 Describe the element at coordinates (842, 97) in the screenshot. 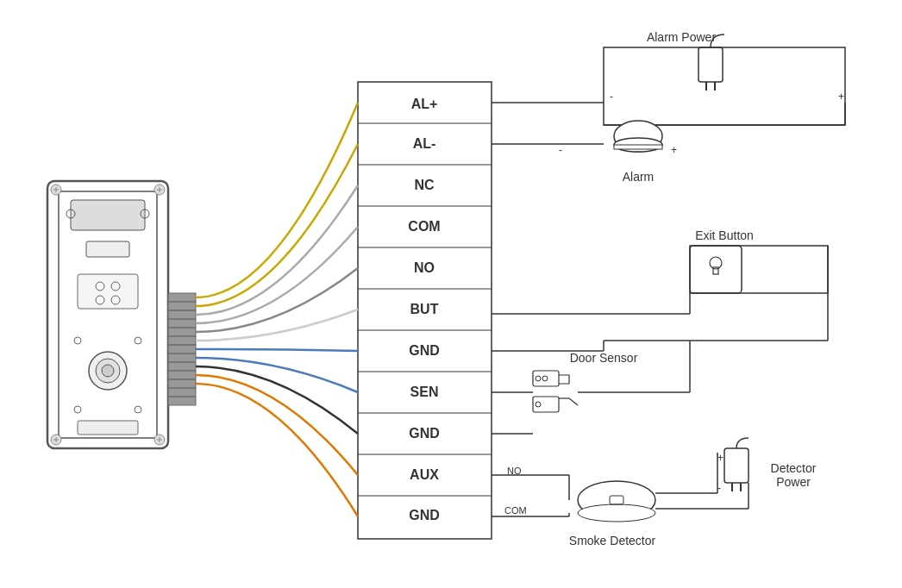

I see `alarm-power-plus: +` at that location.